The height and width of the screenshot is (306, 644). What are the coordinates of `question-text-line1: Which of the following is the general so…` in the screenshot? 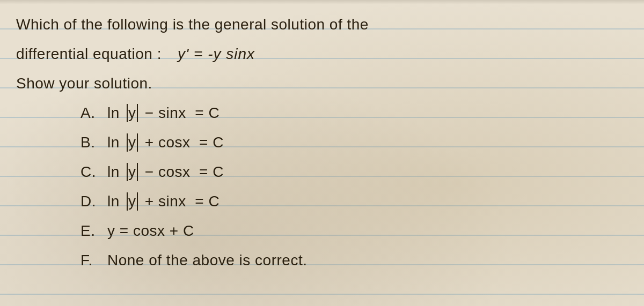 It's located at (192, 25).